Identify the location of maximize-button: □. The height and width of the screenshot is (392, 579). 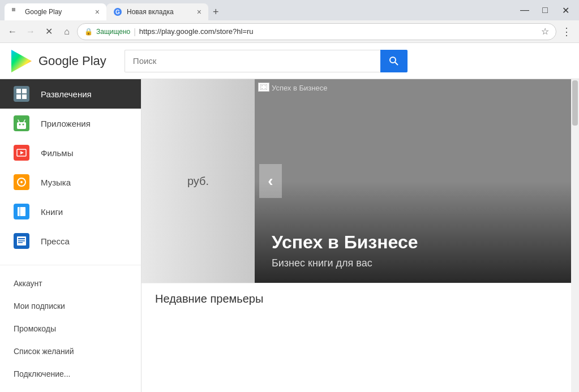
(545, 10).